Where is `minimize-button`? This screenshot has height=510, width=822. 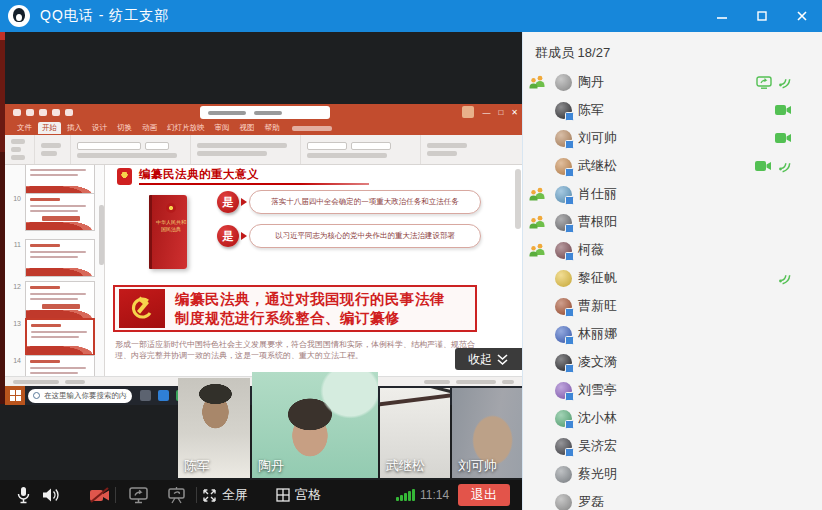 minimize-button is located at coordinates (722, 16).